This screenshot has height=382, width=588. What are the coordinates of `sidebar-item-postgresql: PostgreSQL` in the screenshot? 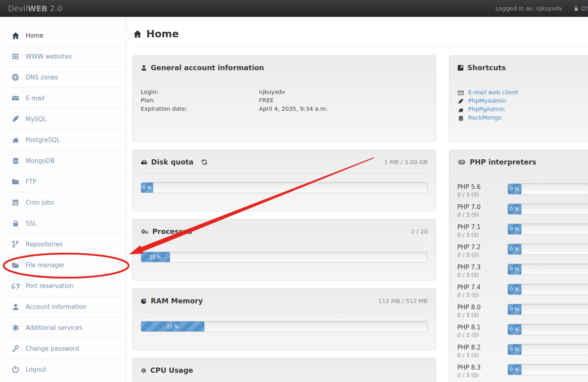 It's located at (63, 140).